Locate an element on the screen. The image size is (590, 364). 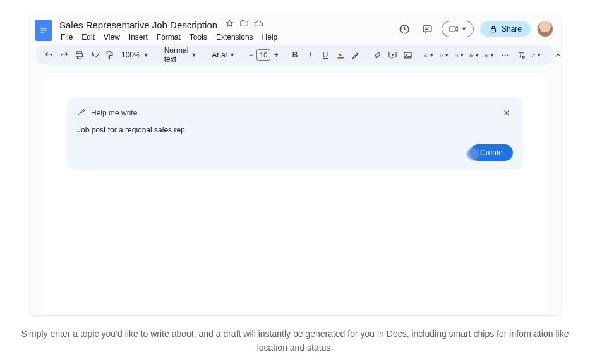
paint-format-icon is located at coordinates (109, 55).